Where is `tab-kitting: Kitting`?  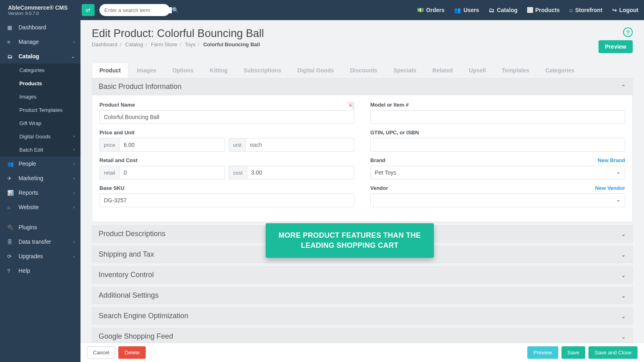
tab-kitting: Kitting is located at coordinates (219, 70).